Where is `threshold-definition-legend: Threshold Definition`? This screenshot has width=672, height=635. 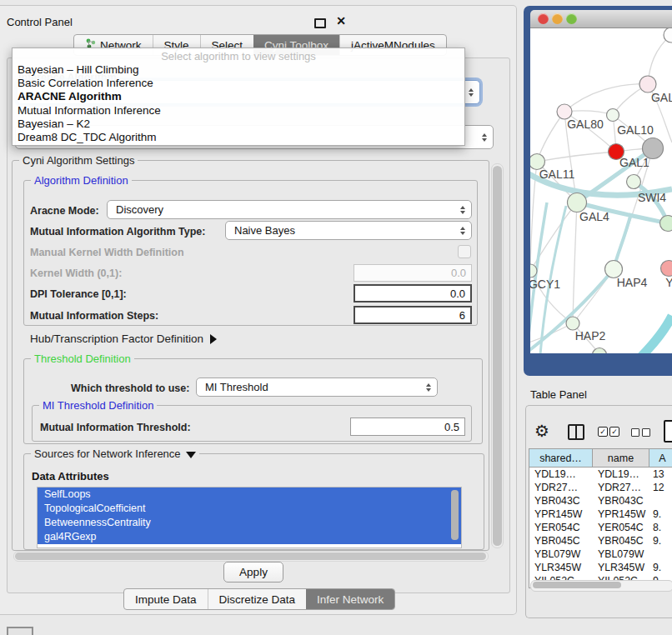 threshold-definition-legend: Threshold Definition is located at coordinates (83, 358).